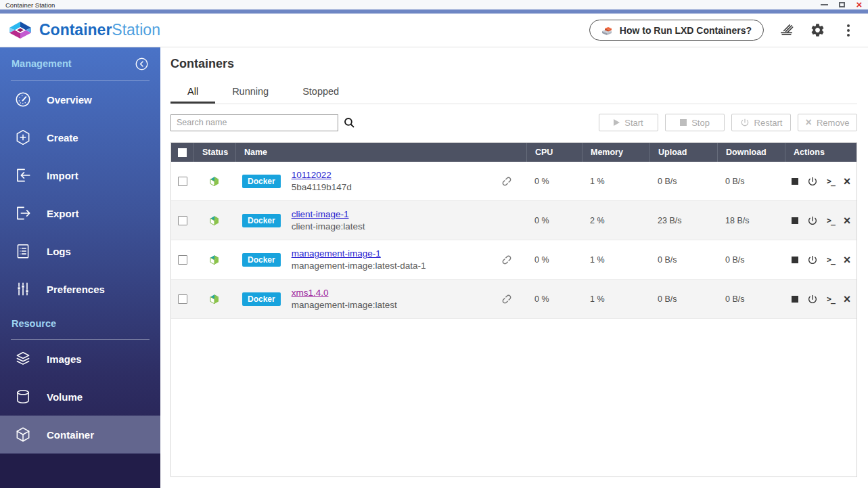 The height and width of the screenshot is (488, 868). I want to click on overview-gauge-icon, so click(23, 99).